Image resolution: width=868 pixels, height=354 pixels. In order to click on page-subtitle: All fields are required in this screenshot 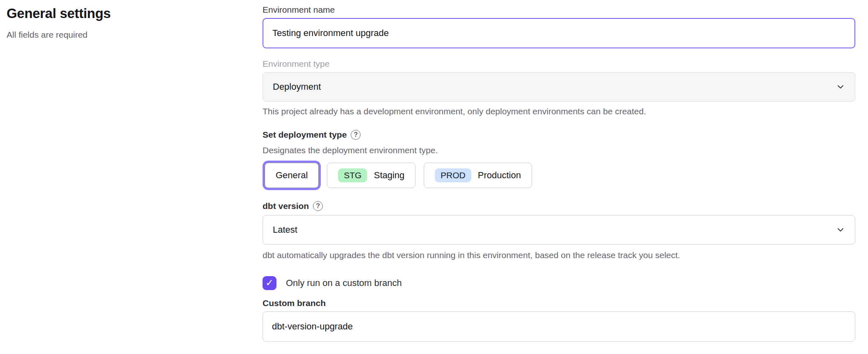, I will do `click(121, 34)`.